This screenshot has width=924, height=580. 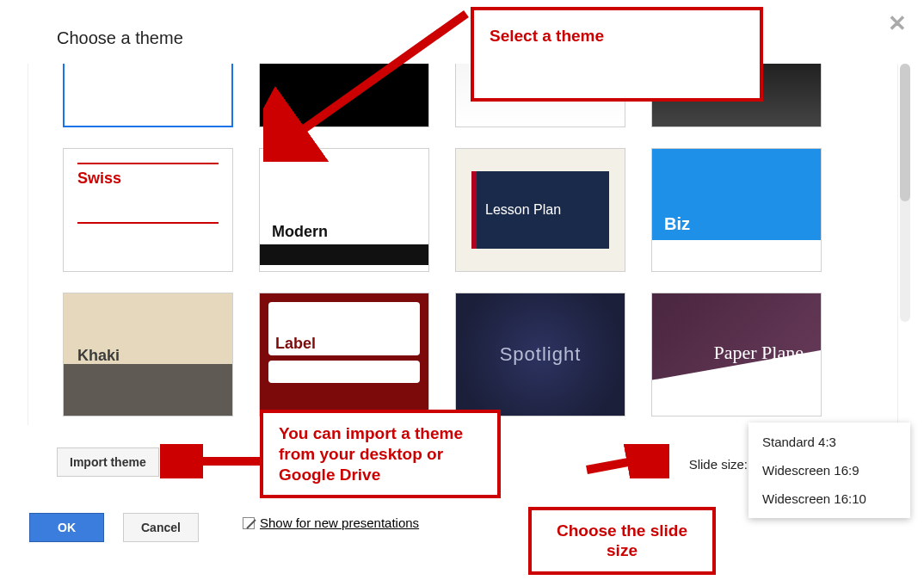 What do you see at coordinates (108, 462) in the screenshot?
I see `import-theme-button: Import theme` at bounding box center [108, 462].